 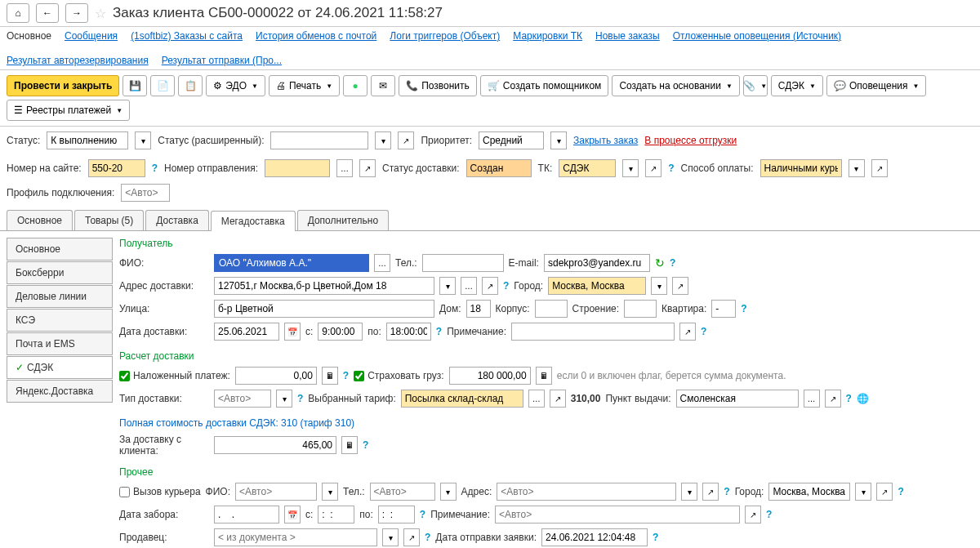 I want to click on delivery-status-input, so click(x=499, y=168).